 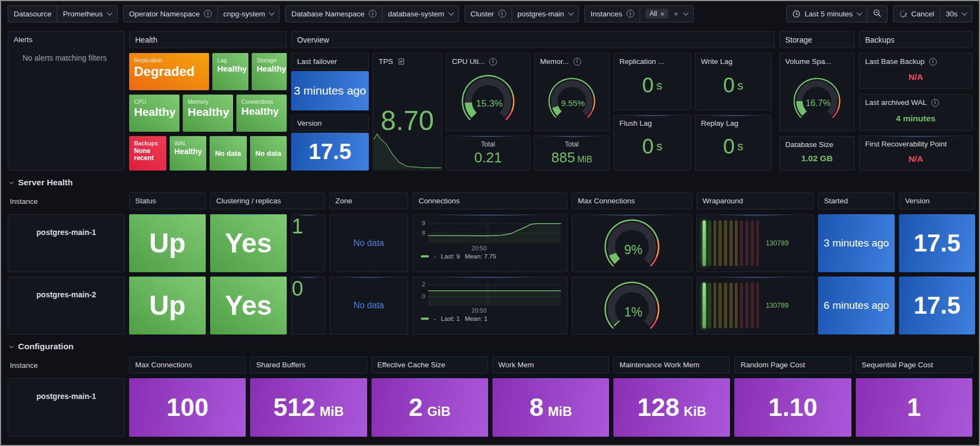 What do you see at coordinates (612, 14) in the screenshot?
I see `instances-label: Instancesi` at bounding box center [612, 14].